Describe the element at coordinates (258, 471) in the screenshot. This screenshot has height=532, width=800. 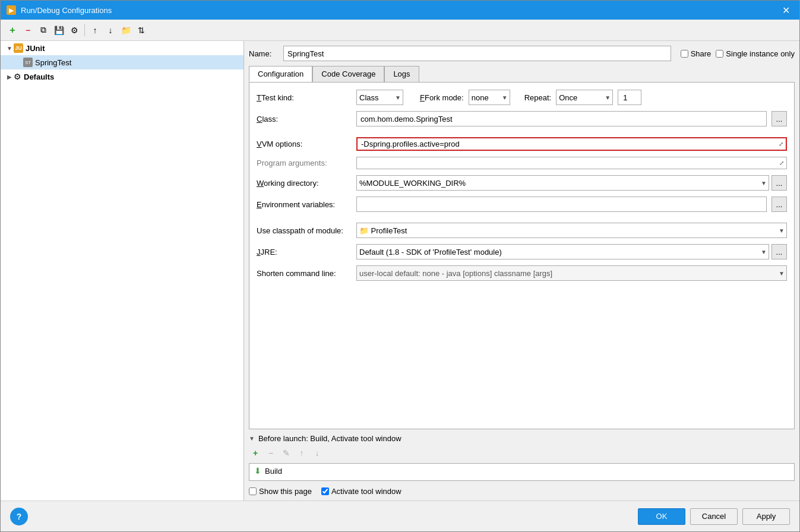
I see `build-icon: ⬇` at that location.